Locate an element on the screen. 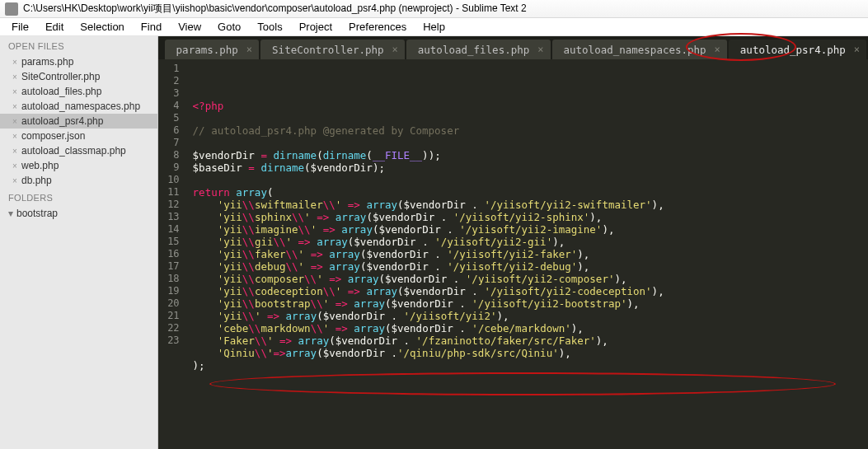 The width and height of the screenshot is (868, 449). open-file-label: db.php is located at coordinates (36, 180).